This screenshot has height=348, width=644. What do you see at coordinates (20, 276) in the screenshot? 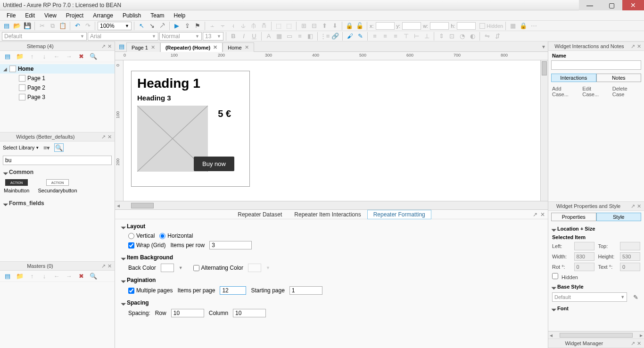
I see `add-master-folder-icon: 📁` at bounding box center [20, 276].